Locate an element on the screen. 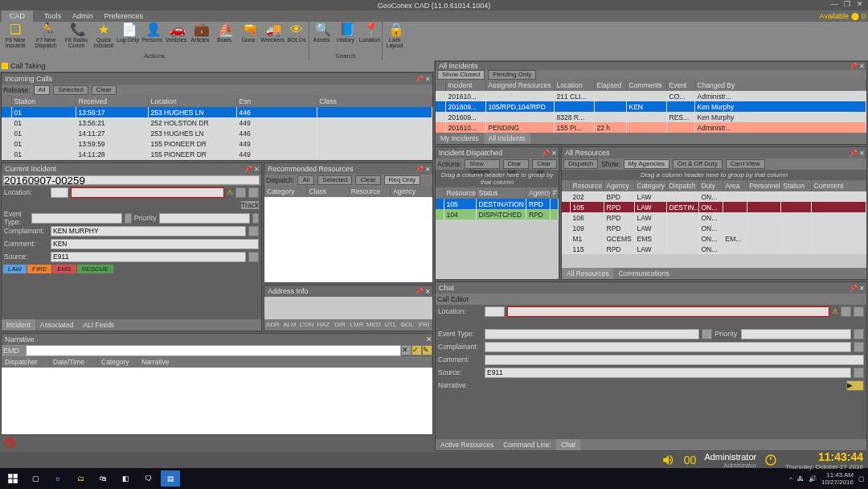  table-row: 0113:59:59155 PIONEER DR449 is located at coordinates (217, 143).